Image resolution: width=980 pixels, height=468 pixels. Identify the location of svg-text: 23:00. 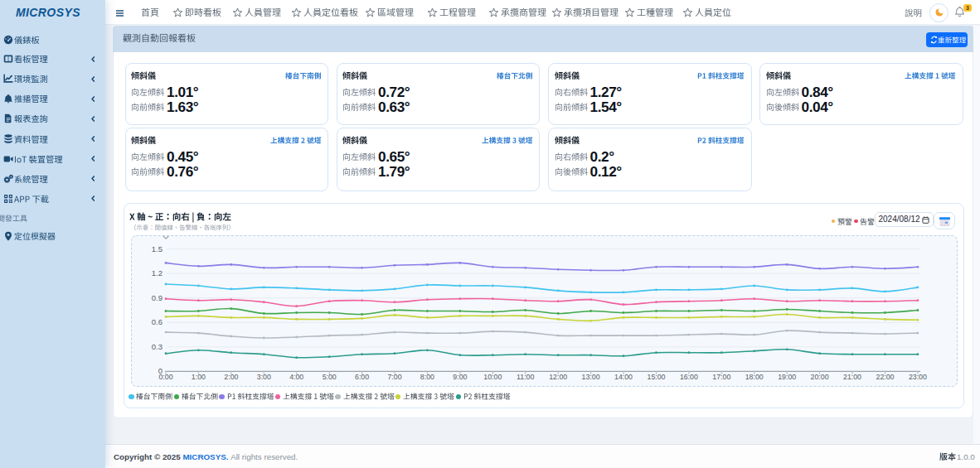
(918, 377).